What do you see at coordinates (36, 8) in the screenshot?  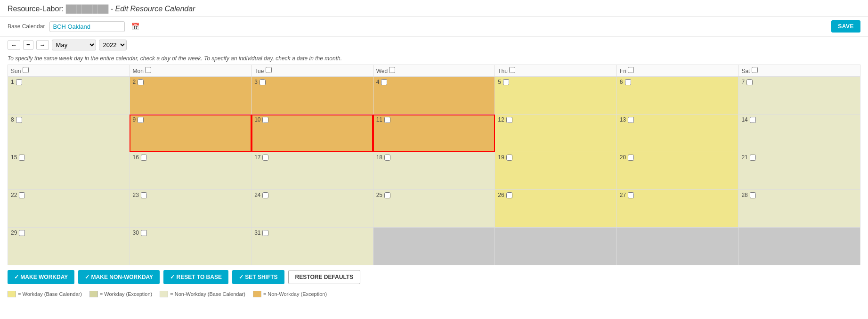 I see `title-prefix: Resource-Labor:` at bounding box center [36, 8].